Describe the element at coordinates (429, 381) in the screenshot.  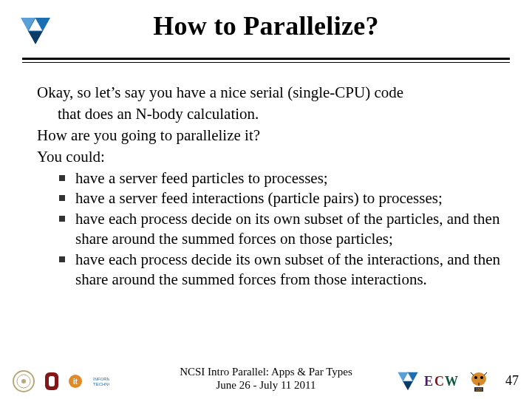
I see `svg-text: E` at that location.